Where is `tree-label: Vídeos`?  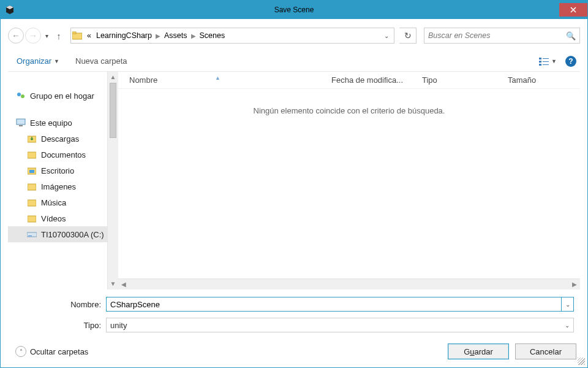
tree-label: Vídeos is located at coordinates (53, 218).